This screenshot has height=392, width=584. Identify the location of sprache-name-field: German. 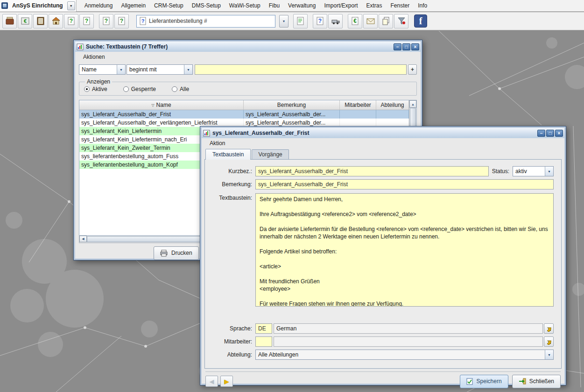
(408, 329).